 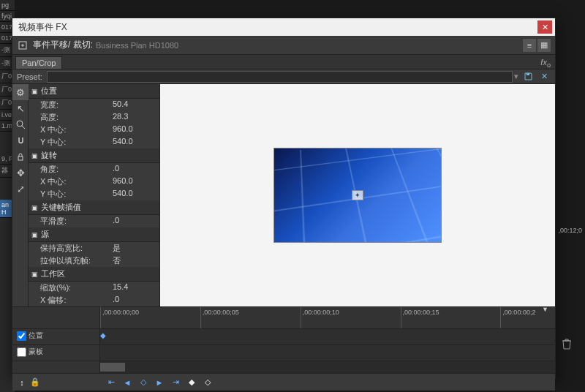 What do you see at coordinates (94, 170) in the screenshot?
I see `prop-row: 角度:.0` at bounding box center [94, 170].